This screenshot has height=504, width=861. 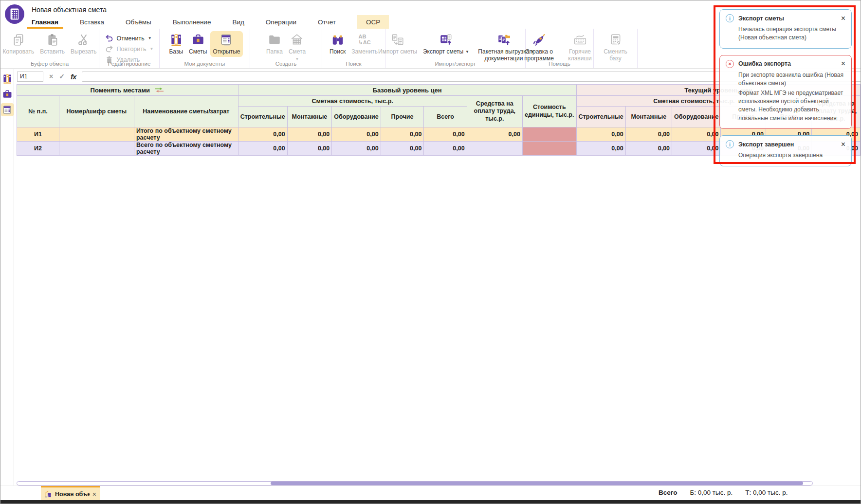 What do you see at coordinates (186, 149) in the screenshot?
I see `cell-name: Всего по объектному сметному расчету` at bounding box center [186, 149].